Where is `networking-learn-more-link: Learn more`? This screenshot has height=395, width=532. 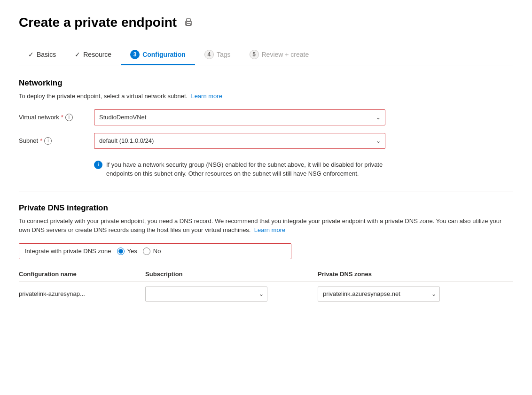
networking-learn-more-link: Learn more is located at coordinates (206, 96).